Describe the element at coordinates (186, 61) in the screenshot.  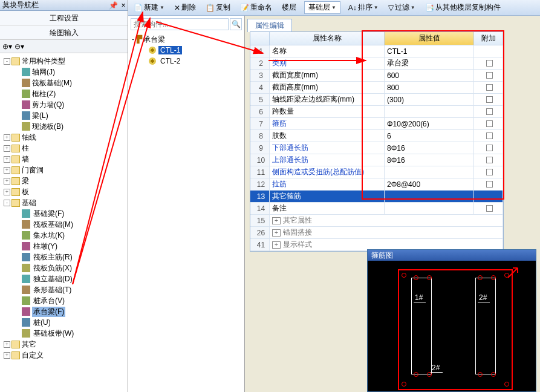
I see `component-item: CTL-2` at that location.